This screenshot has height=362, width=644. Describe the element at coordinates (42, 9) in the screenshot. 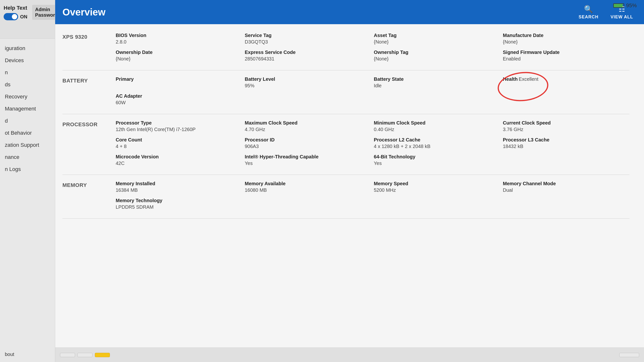

I see `admin-label: Admin` at that location.